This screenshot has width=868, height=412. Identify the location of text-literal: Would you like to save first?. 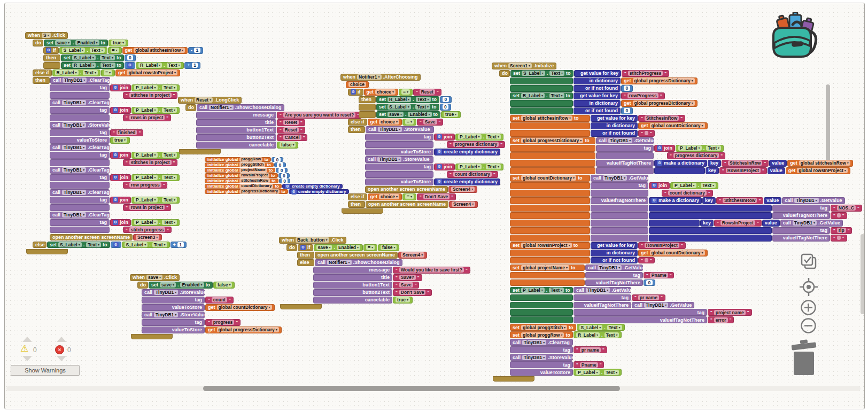
(432, 270).